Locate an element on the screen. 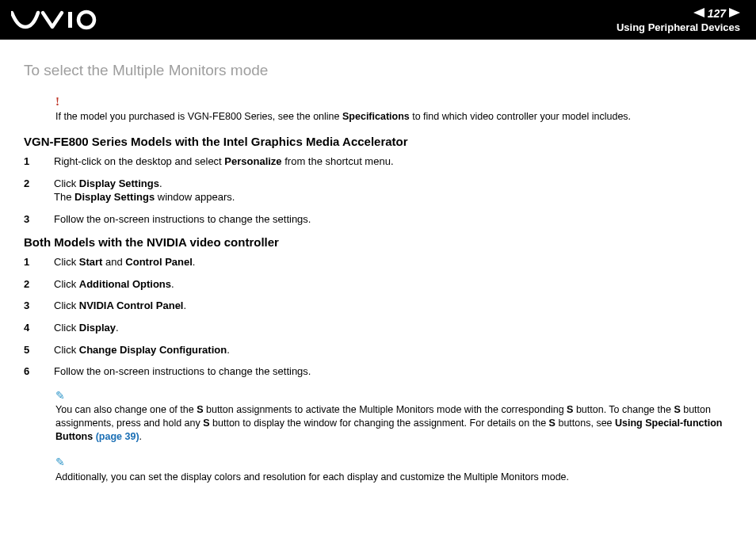  tip-note-1: ✎ You can also change one of the S butto… is located at coordinates (394, 417).